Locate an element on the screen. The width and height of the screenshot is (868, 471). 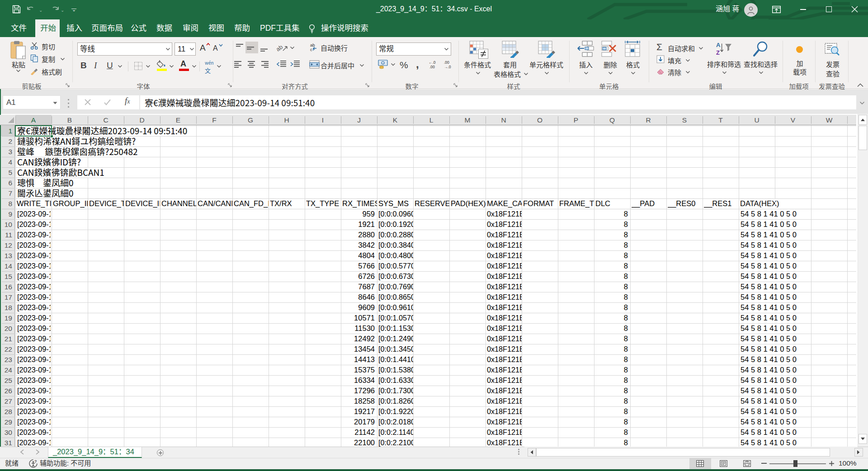
svg-text: c is located at coordinates (311, 49).